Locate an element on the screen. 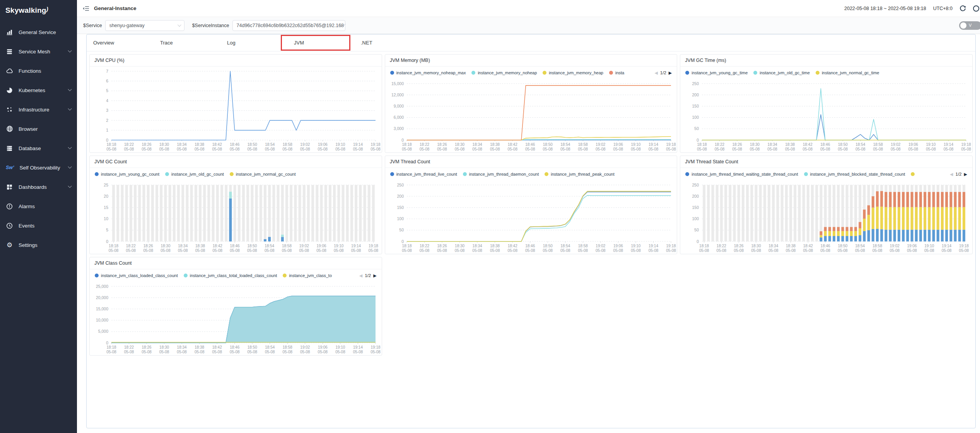 Image resolution: width=980 pixels, height=433 pixels. legend-item-instance-jvm-class-total-loaded-class-count: instance_jvm_class_total_loaded_class_co… is located at coordinates (230, 276).